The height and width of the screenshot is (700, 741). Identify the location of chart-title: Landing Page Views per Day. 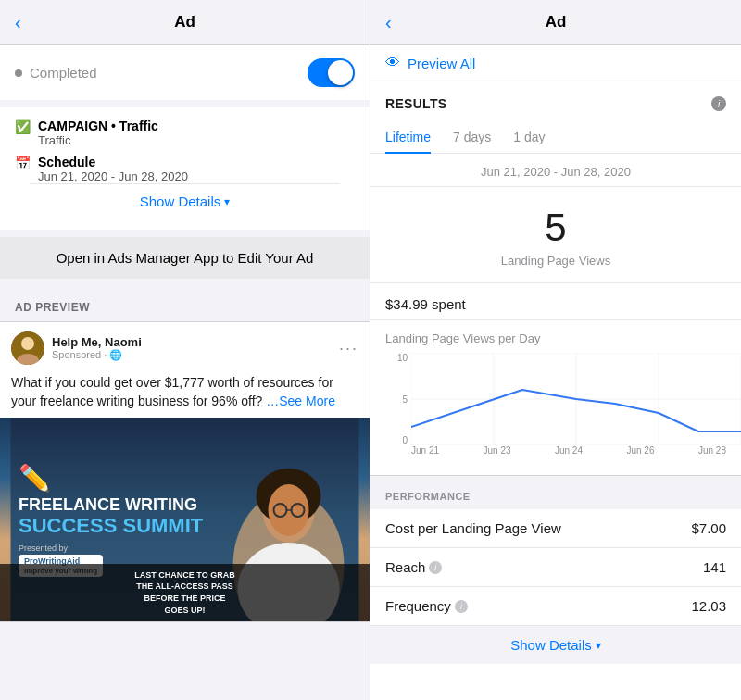
(556, 339).